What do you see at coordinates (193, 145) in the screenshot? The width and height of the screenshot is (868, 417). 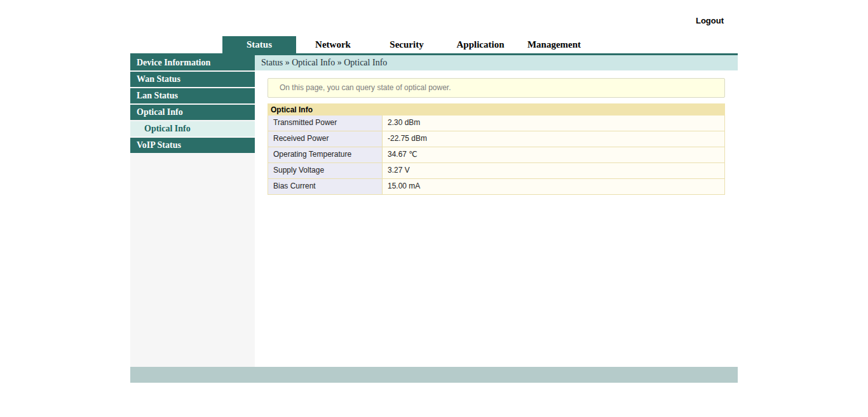 I see `sidebar-item-voip-status: VoIP Status` at bounding box center [193, 145].